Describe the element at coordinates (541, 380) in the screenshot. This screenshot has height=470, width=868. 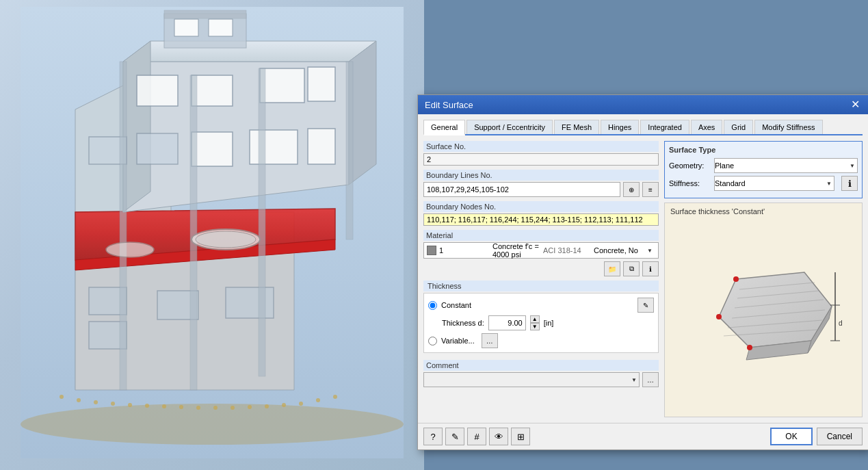
I see `comment-row: …` at that location.